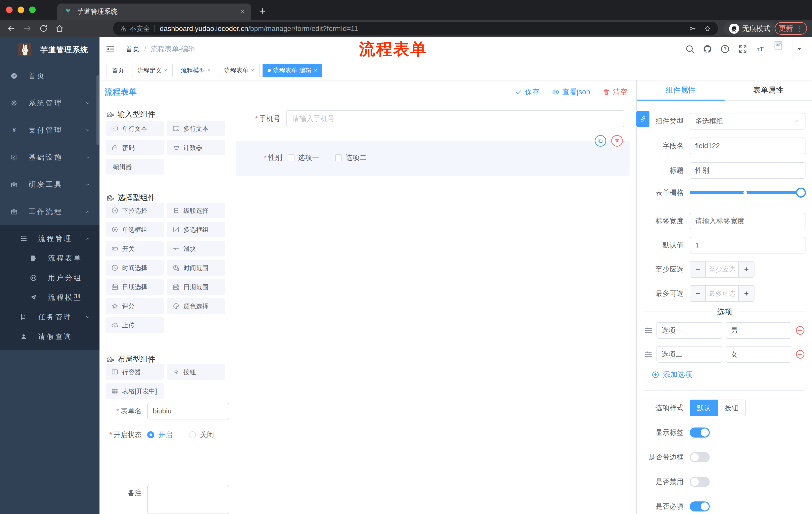  I want to click on toggle-switch-显示标签, so click(700, 433).